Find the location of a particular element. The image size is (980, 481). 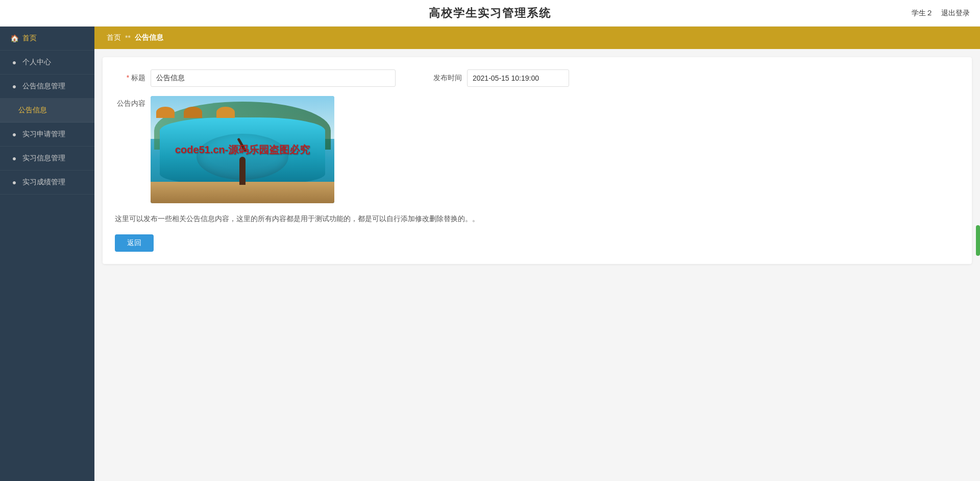

home-icon: 🏠 is located at coordinates (14, 38).